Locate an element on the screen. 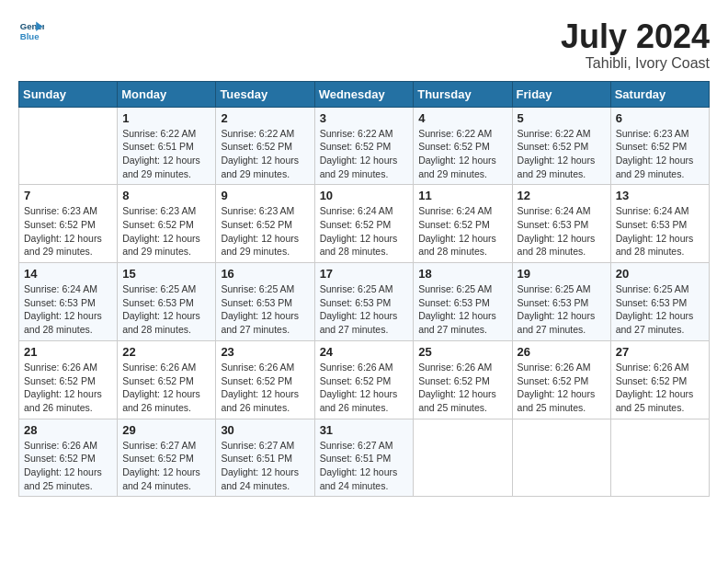 The height and width of the screenshot is (563, 728). day-number: 29 is located at coordinates (166, 431).